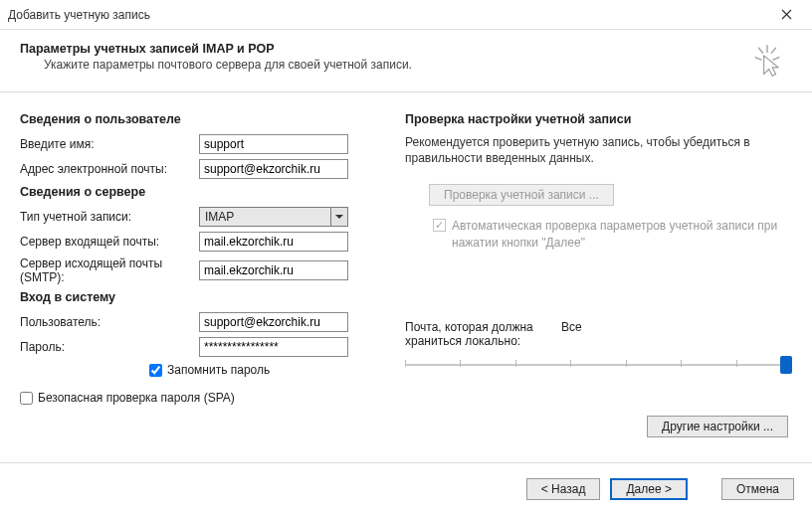 The image size is (812, 514). What do you see at coordinates (385, 49) in the screenshot?
I see `page-title: Параметры учетных записей IMAP и POP` at bounding box center [385, 49].